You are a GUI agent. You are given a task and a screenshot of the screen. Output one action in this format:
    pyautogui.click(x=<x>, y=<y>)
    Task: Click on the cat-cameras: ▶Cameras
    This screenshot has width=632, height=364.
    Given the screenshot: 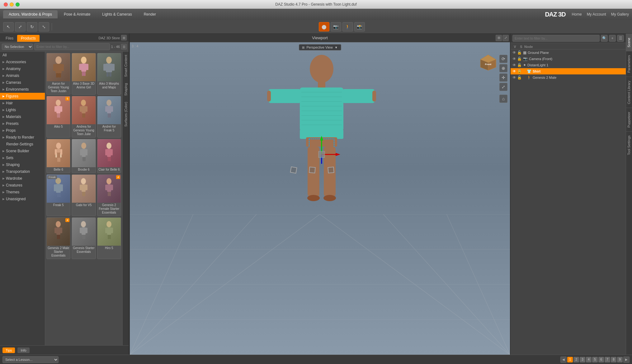 What is the action you would take?
    pyautogui.click(x=22, y=83)
    